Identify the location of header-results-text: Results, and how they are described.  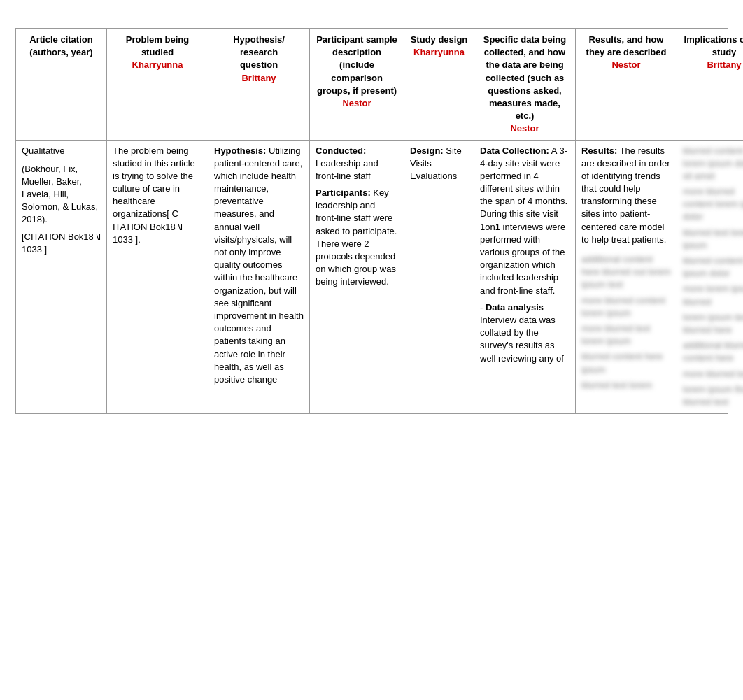
(627, 46).